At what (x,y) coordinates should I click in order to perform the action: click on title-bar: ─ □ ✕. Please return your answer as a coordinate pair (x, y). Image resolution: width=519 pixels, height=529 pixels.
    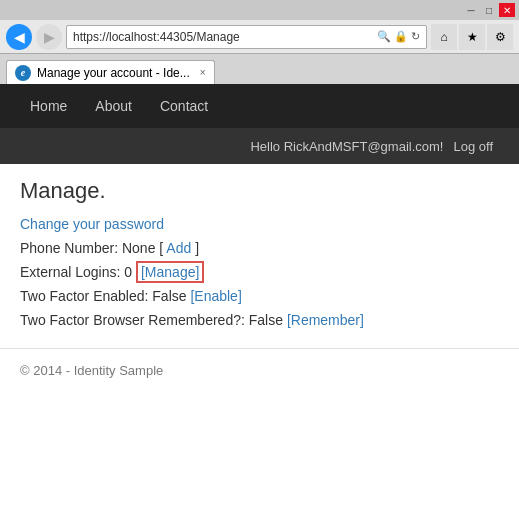
    Looking at the image, I should click on (260, 10).